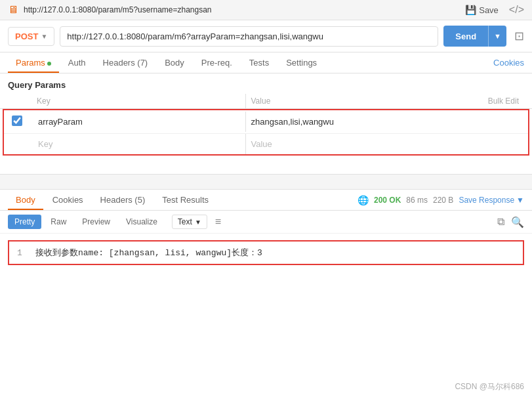 The width and height of the screenshot is (532, 399). Describe the element at coordinates (185, 222) in the screenshot. I see `format-type-label: Text` at that location.